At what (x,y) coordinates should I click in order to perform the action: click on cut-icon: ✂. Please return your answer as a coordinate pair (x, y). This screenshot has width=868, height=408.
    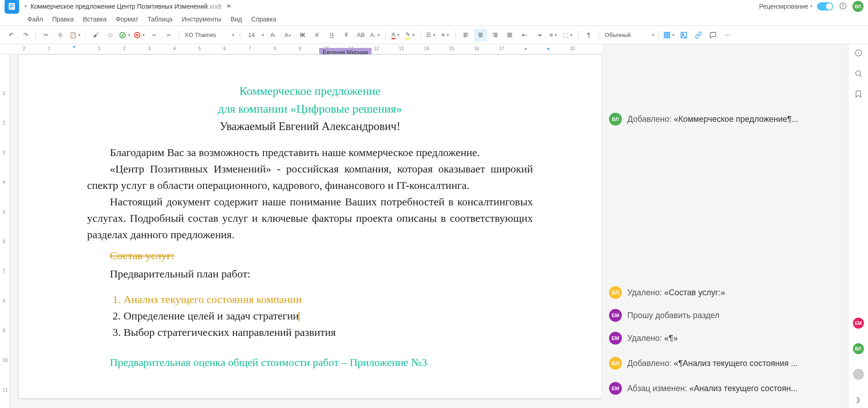
    Looking at the image, I should click on (46, 35).